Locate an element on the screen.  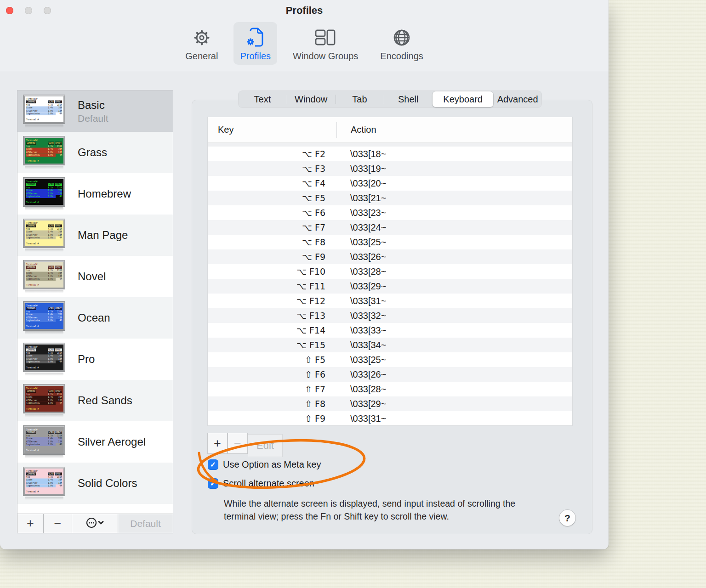
document-gear-icon is located at coordinates (256, 38).